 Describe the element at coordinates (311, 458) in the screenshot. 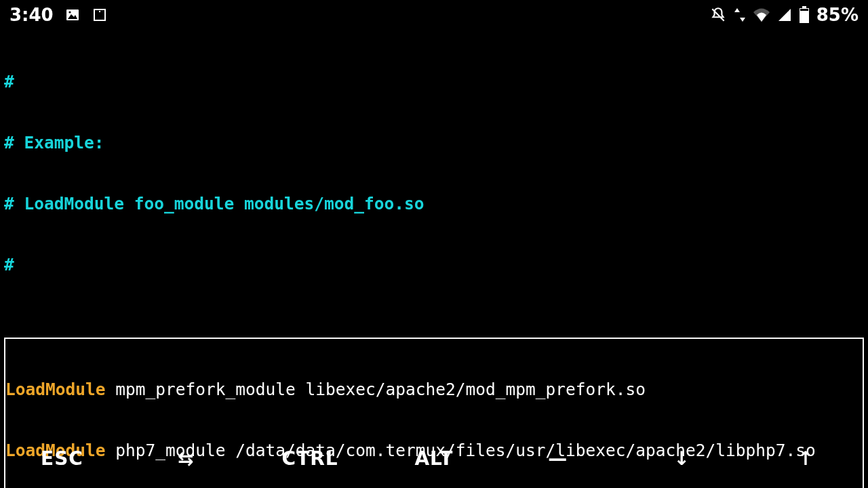

I see `key-ctrl: CTRL` at that location.